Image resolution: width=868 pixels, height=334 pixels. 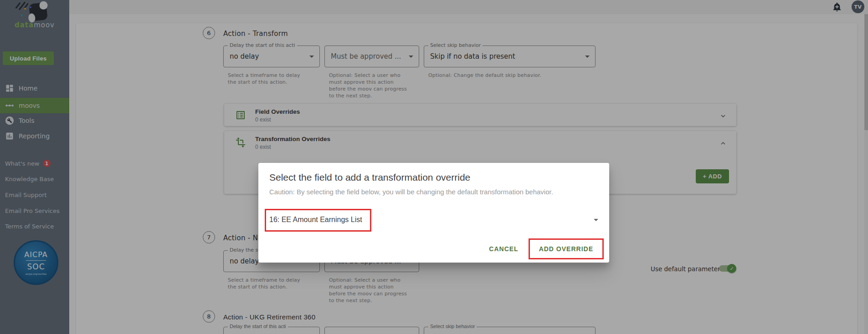 What do you see at coordinates (411, 192) in the screenshot?
I see `dialog-caution-text: Caution: By selecting the field below, y…` at bounding box center [411, 192].